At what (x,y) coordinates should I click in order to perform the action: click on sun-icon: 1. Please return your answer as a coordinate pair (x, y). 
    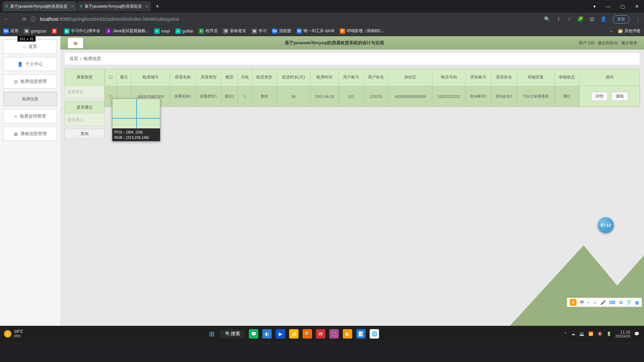
    Looking at the image, I should click on (8, 334).